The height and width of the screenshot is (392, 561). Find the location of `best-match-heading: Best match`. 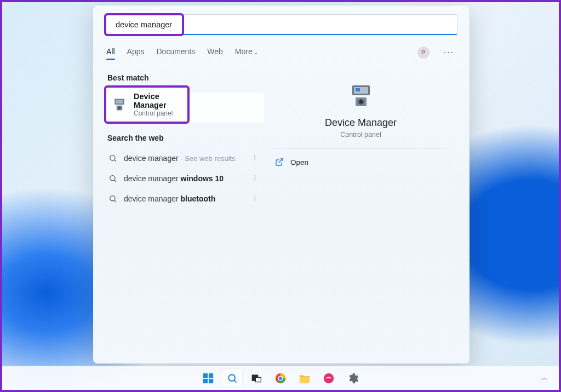

best-match-heading: Best match is located at coordinates (185, 77).